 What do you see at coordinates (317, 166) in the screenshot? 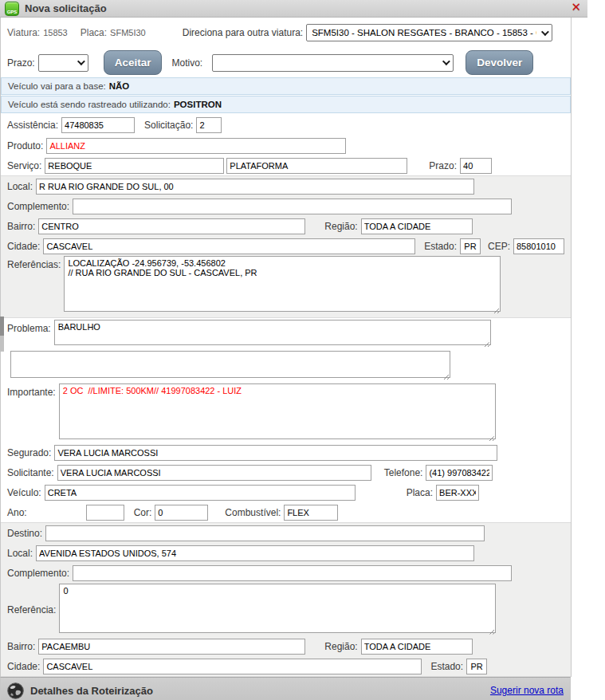
I see `servico-tipo-input` at bounding box center [317, 166].